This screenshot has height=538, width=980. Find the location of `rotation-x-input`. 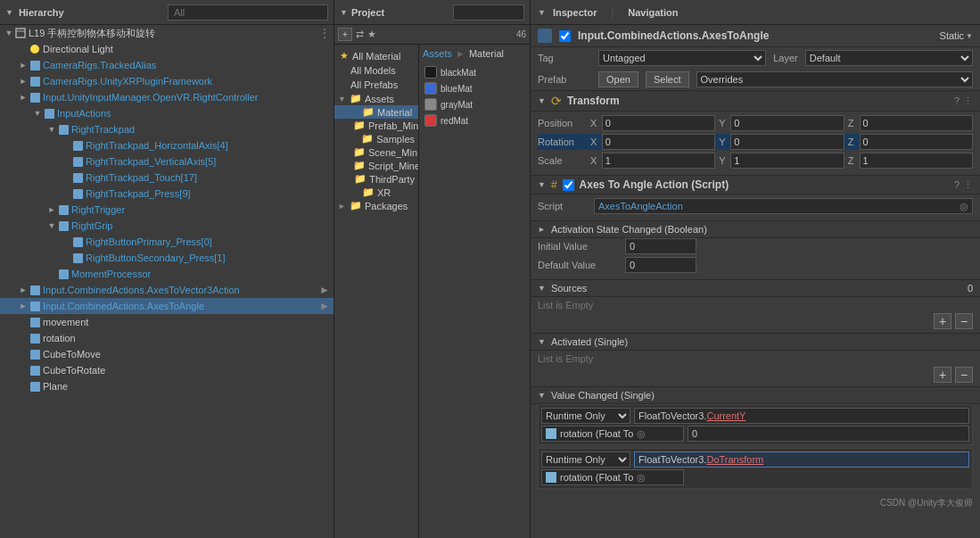

rotation-x-input is located at coordinates (658, 142).